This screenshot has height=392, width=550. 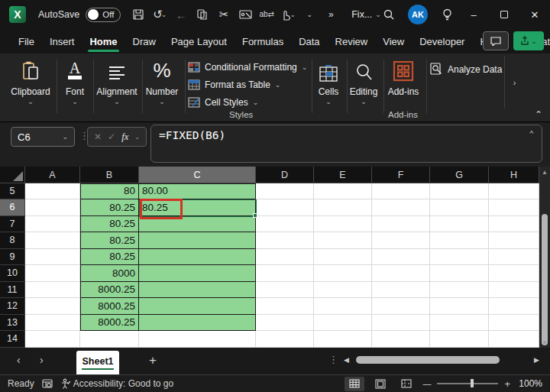 I want to click on row-header-5: 5, so click(x=12, y=192).